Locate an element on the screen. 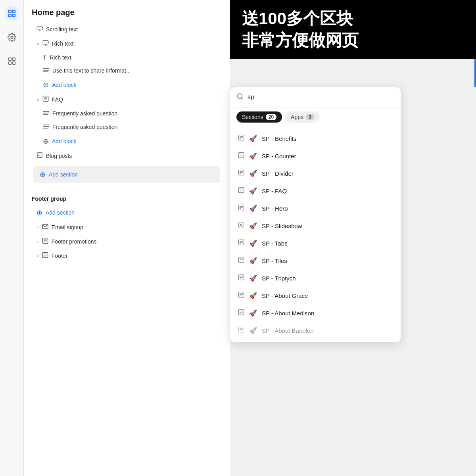 This screenshot has width=476, height=476. search-icon is located at coordinates (240, 97).